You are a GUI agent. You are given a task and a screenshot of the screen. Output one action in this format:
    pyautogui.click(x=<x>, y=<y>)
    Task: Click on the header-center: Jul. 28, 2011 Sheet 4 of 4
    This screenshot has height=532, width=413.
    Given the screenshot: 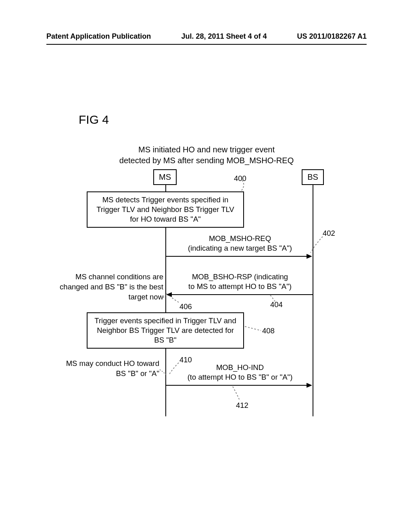 What is the action you would take?
    pyautogui.click(x=224, y=36)
    